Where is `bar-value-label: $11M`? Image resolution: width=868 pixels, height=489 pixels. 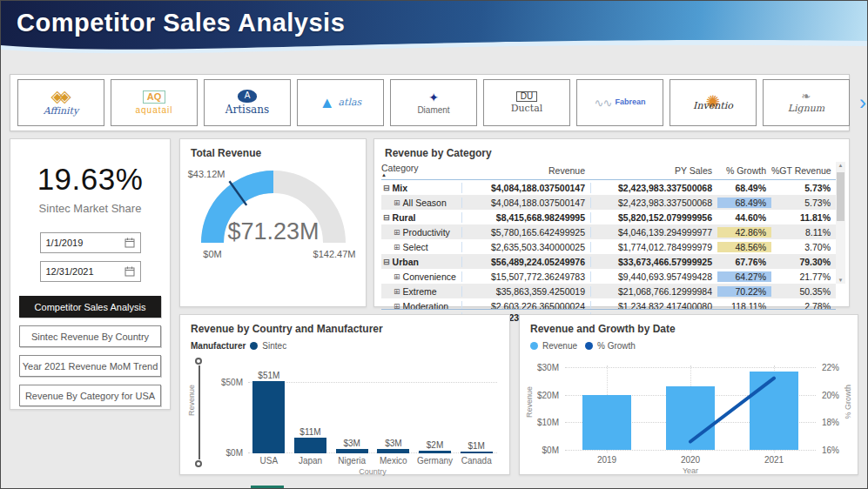 bar-value-label: $11M is located at coordinates (310, 432).